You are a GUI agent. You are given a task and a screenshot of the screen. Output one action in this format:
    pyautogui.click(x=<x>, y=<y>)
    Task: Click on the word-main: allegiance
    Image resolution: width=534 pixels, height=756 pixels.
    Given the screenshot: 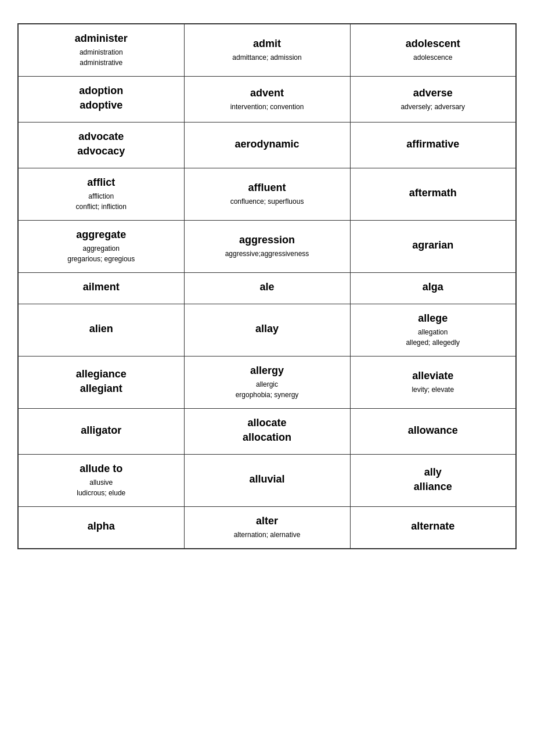 What is the action you would take?
    pyautogui.click(x=101, y=374)
    